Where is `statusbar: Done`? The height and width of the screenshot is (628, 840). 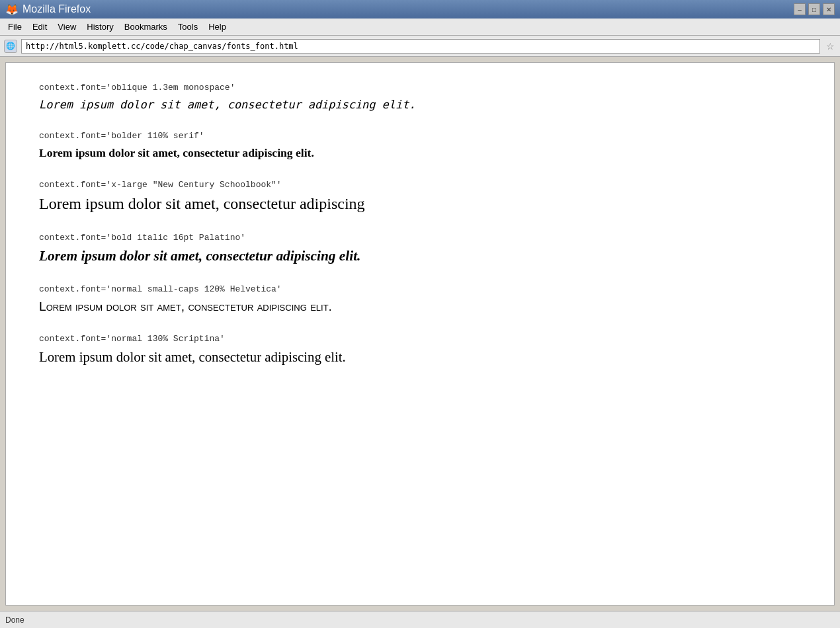
statusbar: Done is located at coordinates (420, 619).